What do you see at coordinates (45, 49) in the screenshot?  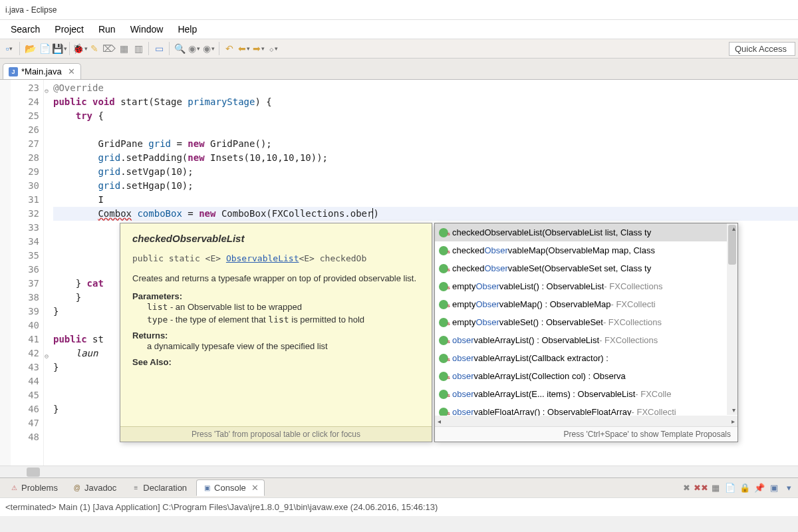 I see `open-task-button: 📄` at bounding box center [45, 49].